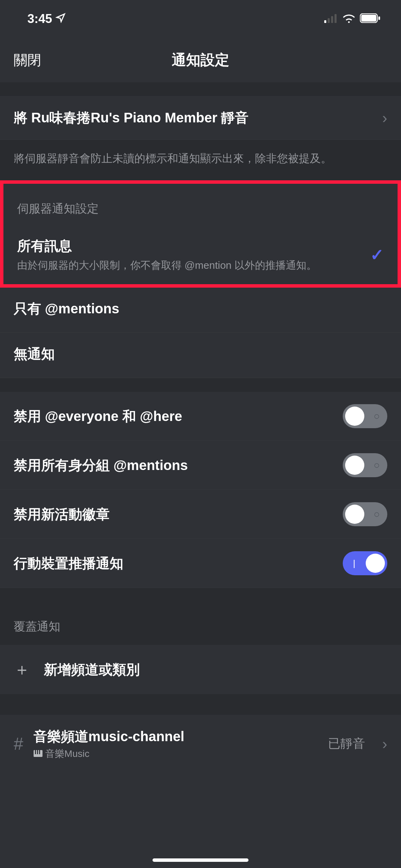  What do you see at coordinates (331, 19) in the screenshot?
I see `cell-signal-icon` at bounding box center [331, 19].